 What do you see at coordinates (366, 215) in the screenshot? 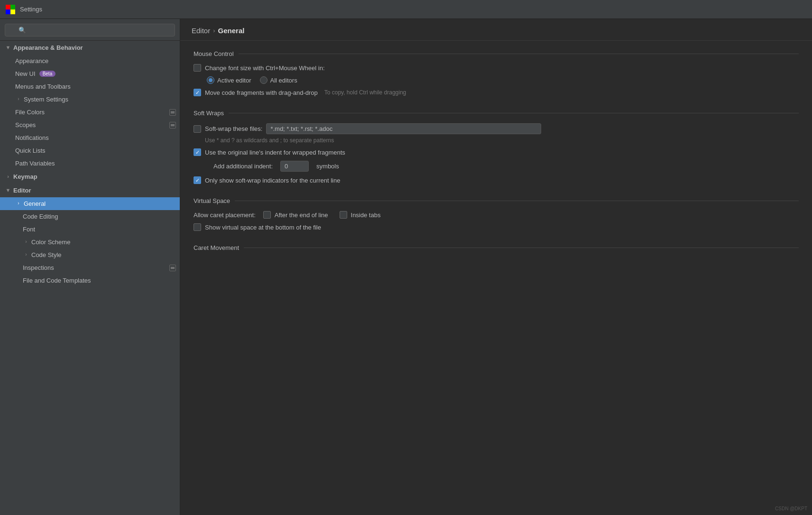
I see `label-inside-tabs: Inside tabs` at bounding box center [366, 215].